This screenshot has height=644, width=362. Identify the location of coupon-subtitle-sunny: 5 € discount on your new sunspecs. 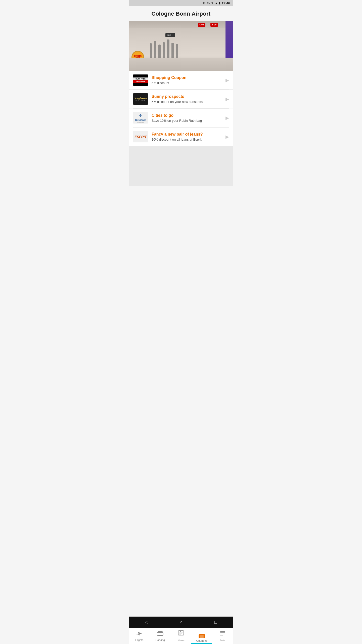
(188, 102).